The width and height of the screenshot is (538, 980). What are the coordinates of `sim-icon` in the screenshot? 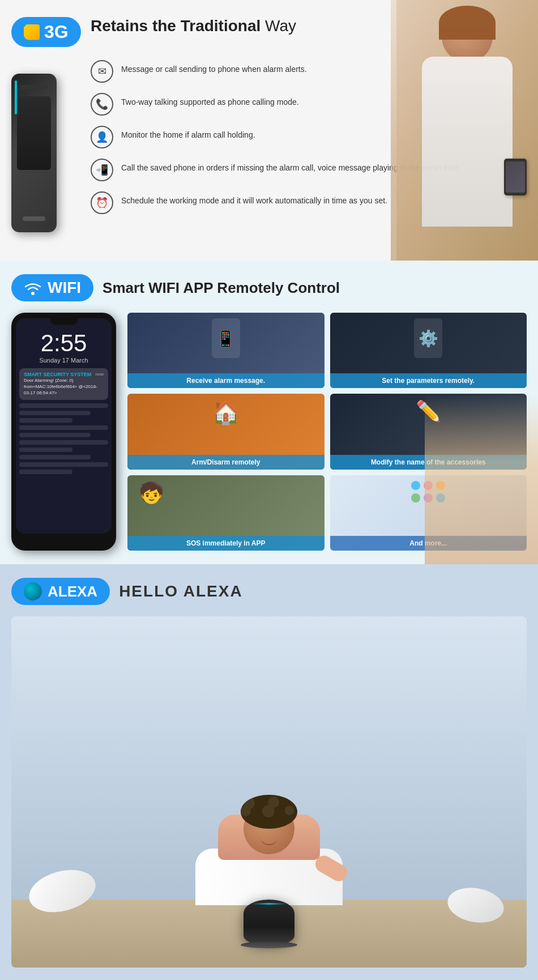 It's located at (32, 32).